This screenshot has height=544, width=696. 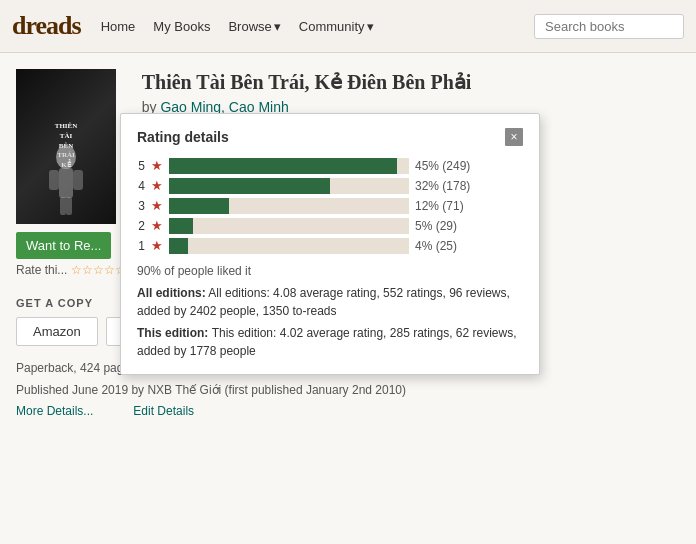 What do you see at coordinates (254, 26) in the screenshot?
I see `nav-browse: Browse ▾` at bounding box center [254, 26].